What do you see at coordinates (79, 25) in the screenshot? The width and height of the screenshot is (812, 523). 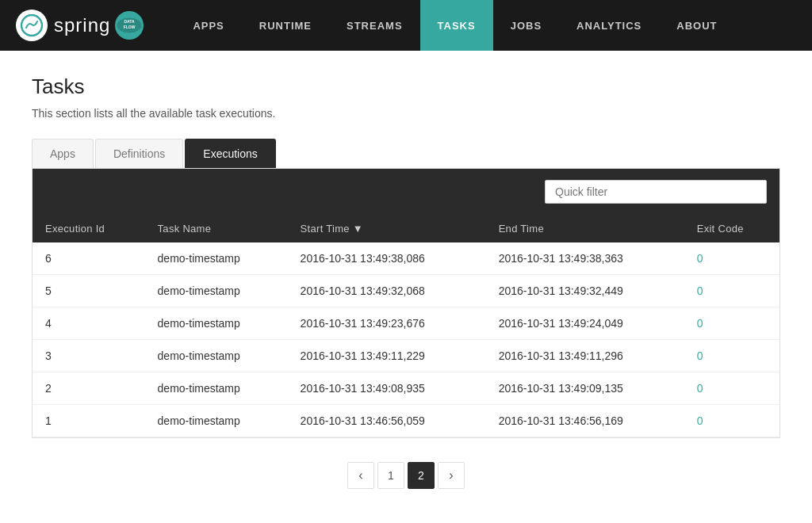 I see `nav-logo: spring DATA FLOW` at bounding box center [79, 25].